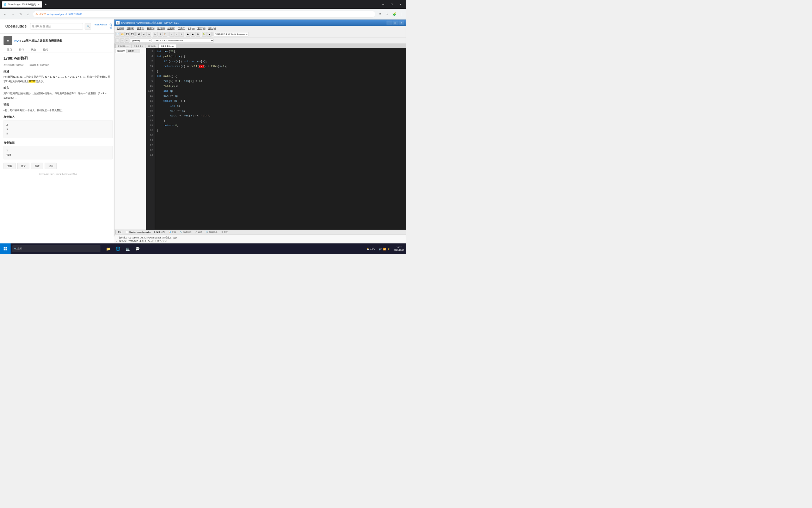 This screenshot has width=812, height=508. Describe the element at coordinates (123, 34) in the screenshot. I see `open-btn: 📂` at that location.